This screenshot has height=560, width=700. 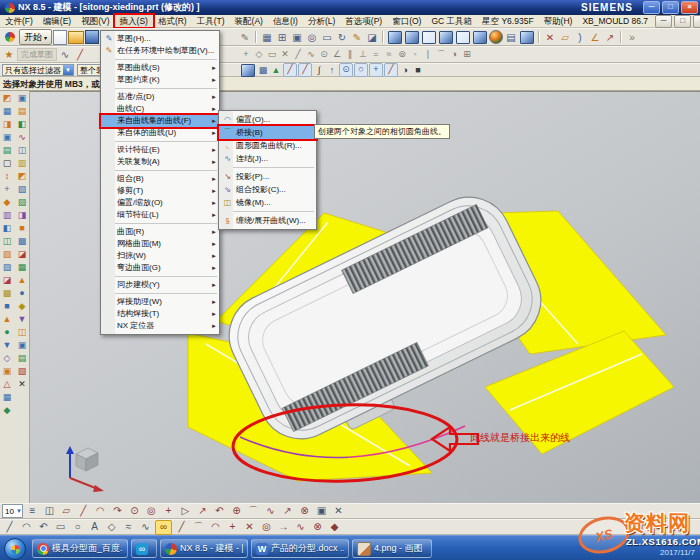 I want to click on profile-arc-icon: ◠, so click(x=26, y=527).